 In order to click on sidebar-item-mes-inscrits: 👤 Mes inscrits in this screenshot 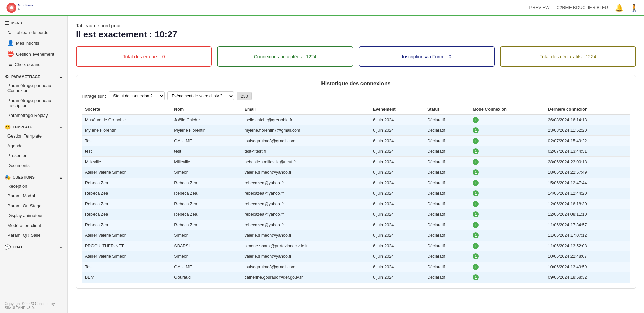, I will do `click(34, 43)`.